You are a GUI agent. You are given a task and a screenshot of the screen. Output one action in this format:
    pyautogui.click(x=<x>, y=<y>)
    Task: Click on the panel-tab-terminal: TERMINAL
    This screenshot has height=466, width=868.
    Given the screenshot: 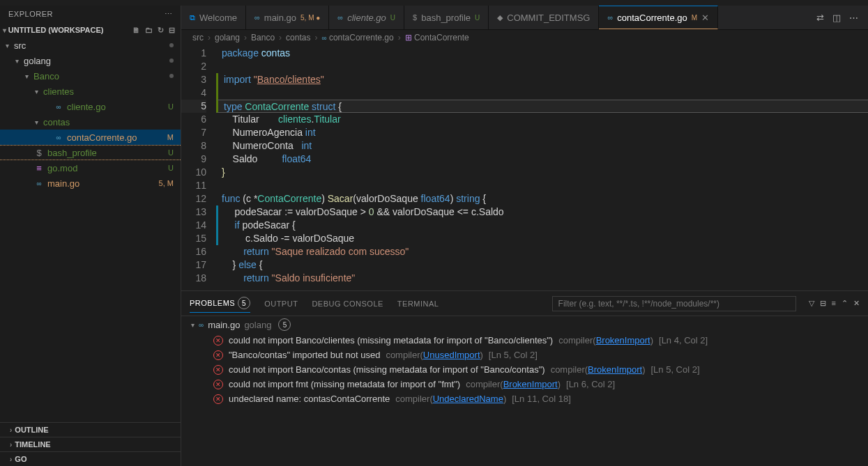 What is the action you would take?
    pyautogui.click(x=418, y=304)
    